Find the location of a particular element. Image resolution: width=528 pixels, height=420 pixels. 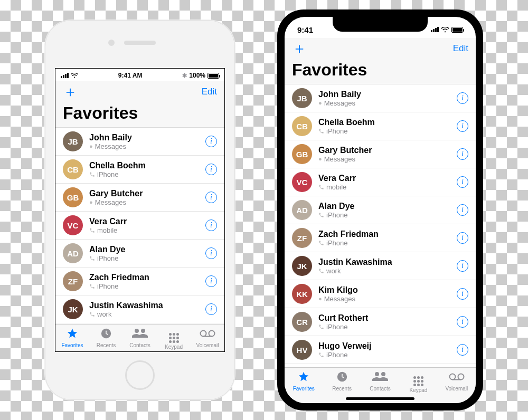

tab-label: Keypad is located at coordinates (174, 347).